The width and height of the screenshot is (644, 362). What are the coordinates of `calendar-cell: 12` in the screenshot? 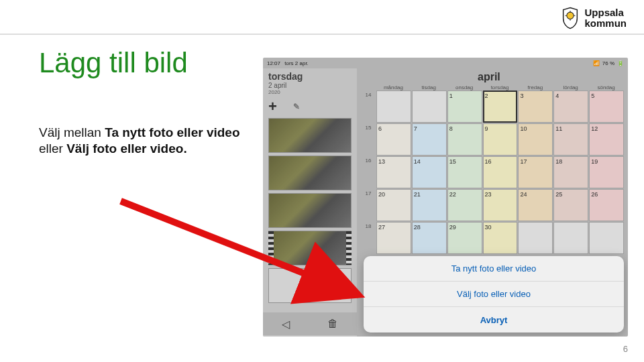 It's located at (606, 139).